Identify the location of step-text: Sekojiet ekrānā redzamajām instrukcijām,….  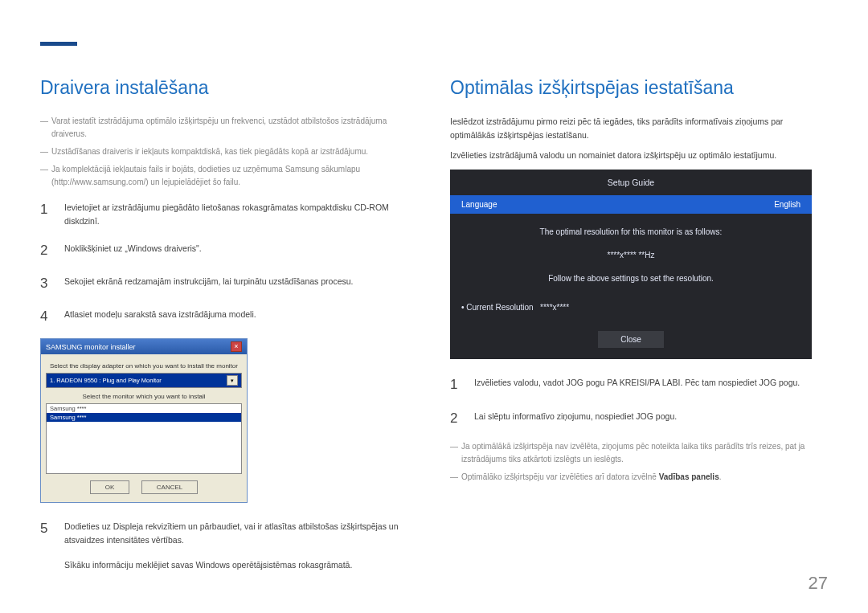
(241, 283).